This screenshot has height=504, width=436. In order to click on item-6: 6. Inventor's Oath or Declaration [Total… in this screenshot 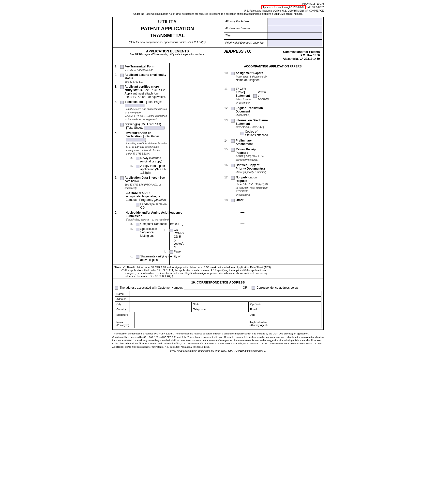, I will do `click(141, 153)`.